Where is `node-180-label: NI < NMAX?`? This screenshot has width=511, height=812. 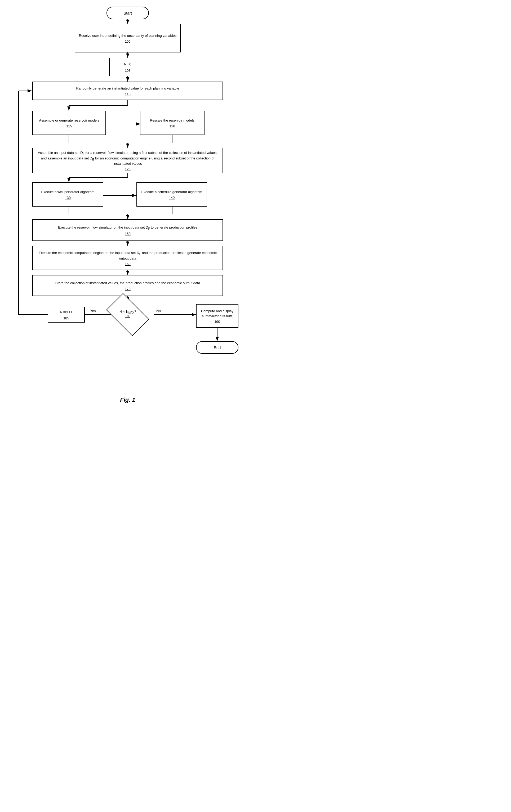
node-180-label: NI < NMAX? is located at coordinates (127, 312).